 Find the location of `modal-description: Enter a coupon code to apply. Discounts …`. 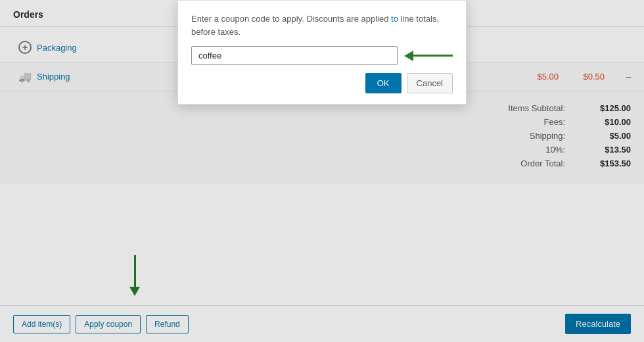

modal-description: Enter a coupon code to apply. Discounts … is located at coordinates (322, 25).